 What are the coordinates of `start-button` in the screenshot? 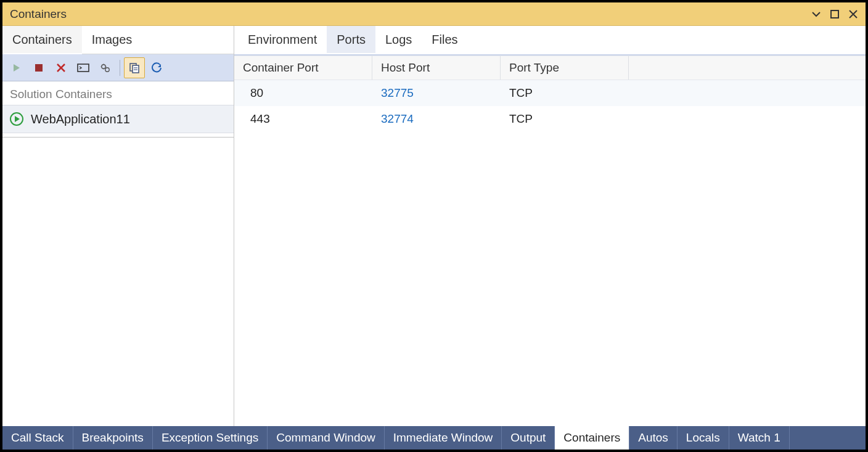 It's located at (17, 68).